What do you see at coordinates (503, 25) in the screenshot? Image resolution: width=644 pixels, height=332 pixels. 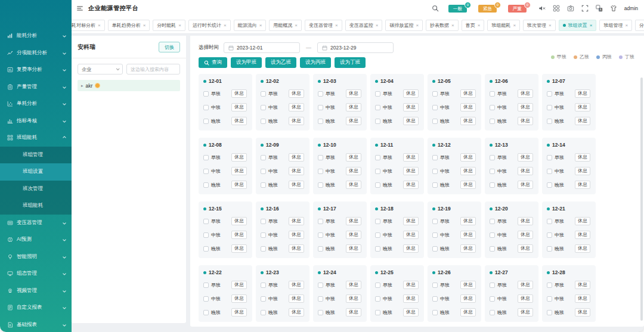 I see `tab-班组能耗: 班组能耗×` at bounding box center [503, 25].